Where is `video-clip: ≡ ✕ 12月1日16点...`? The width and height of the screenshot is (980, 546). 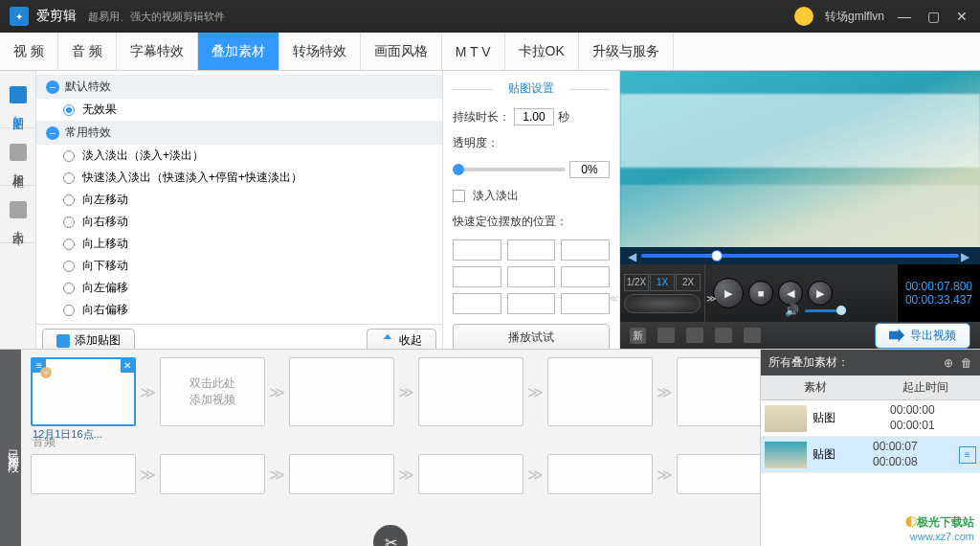 video-clip: ≡ ✕ 12月1日16点... is located at coordinates (83, 392).